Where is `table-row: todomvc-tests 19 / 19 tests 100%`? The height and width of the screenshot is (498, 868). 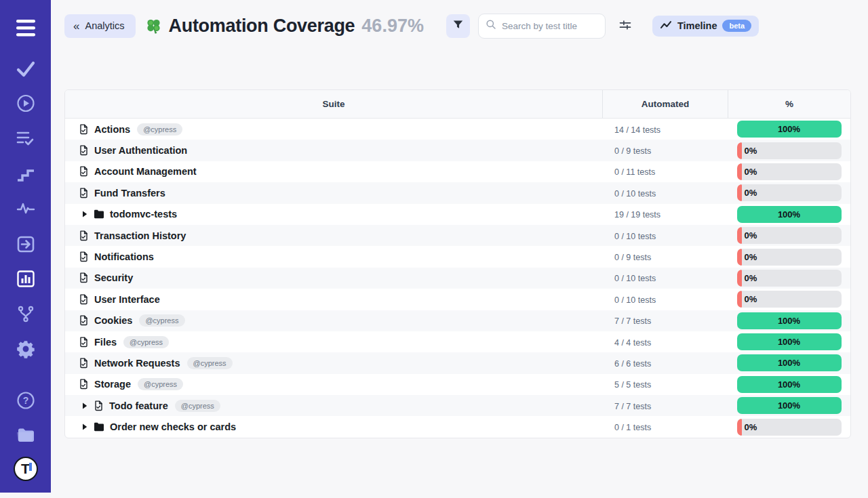 table-row: todomvc-tests 19 / 19 tests 100% is located at coordinates (458, 214).